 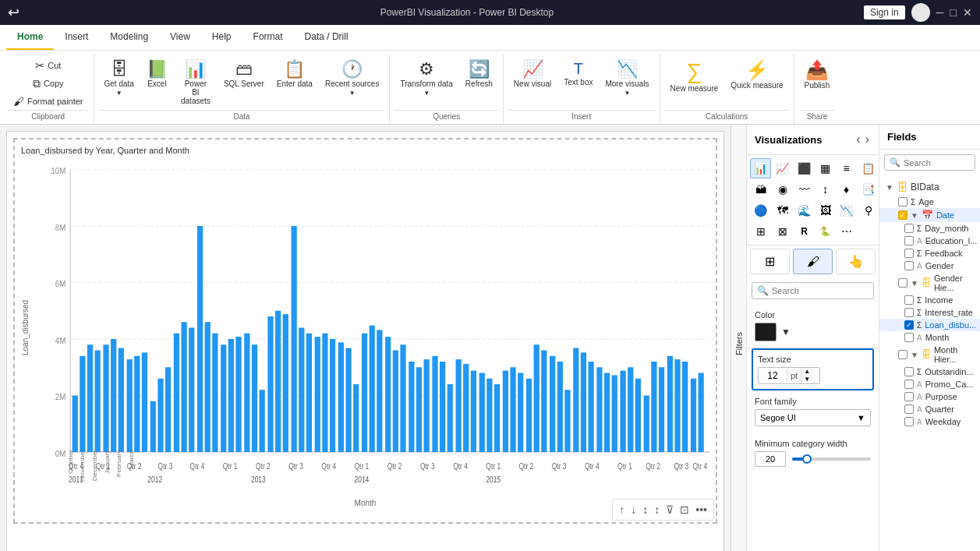 I want to click on text-size-down: ▼, so click(x=807, y=380).